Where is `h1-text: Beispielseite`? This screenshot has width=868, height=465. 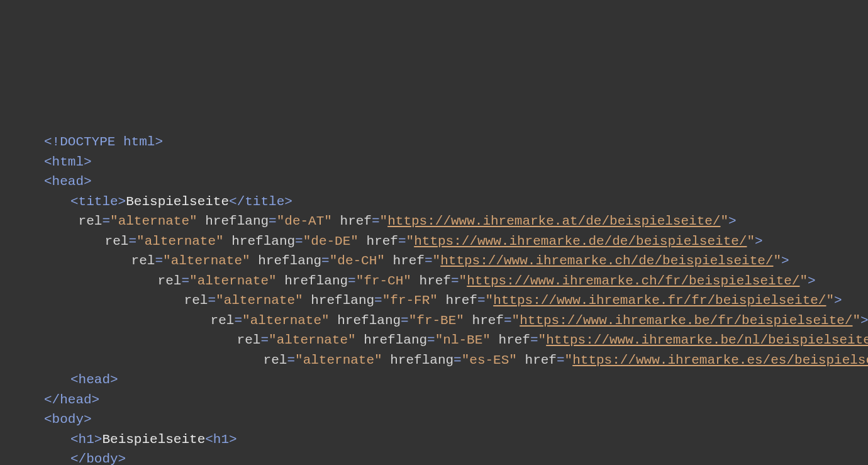
h1-text: Beispielseite is located at coordinates (153, 439).